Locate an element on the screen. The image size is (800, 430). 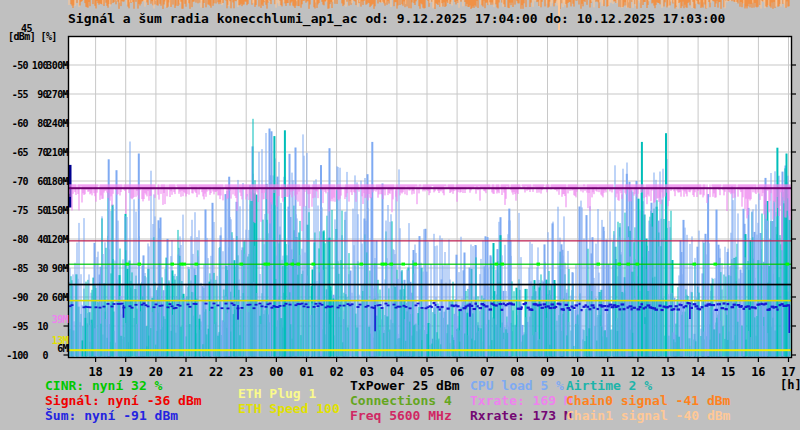
mbit-tick: 90M is located at coordinates (60, 268).